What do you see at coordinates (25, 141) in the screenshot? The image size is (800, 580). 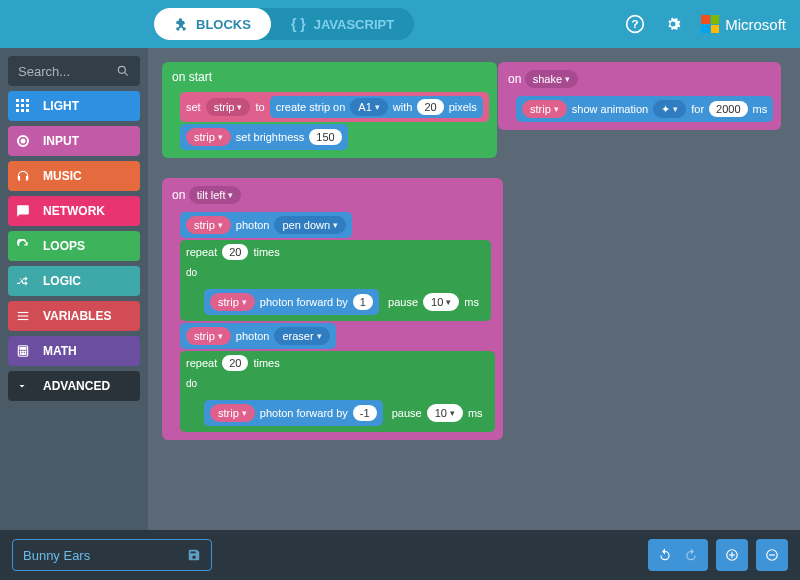 I see `target-icon` at bounding box center [25, 141].